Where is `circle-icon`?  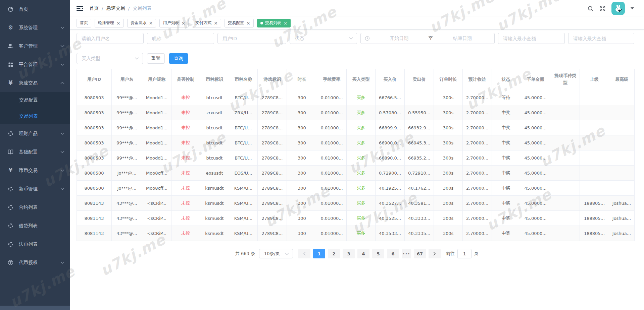
circle-icon is located at coordinates (11, 207).